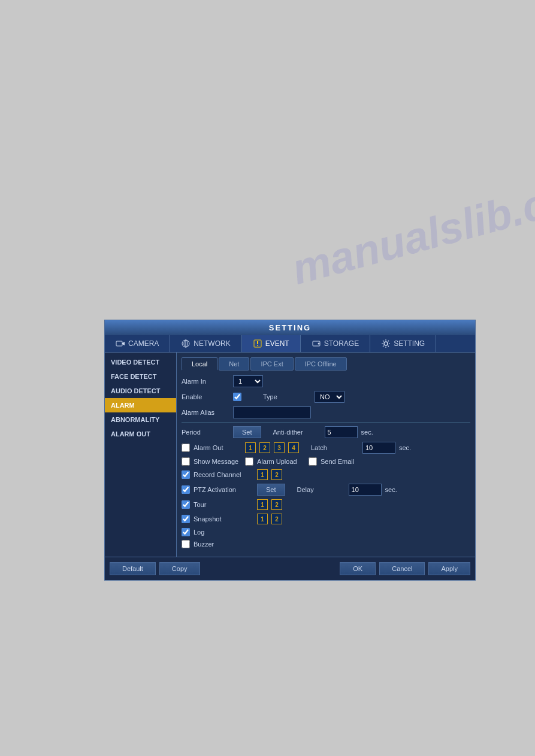  I want to click on message-upload-email-row: Show Message Alarm Upload Send Email, so click(326, 462).